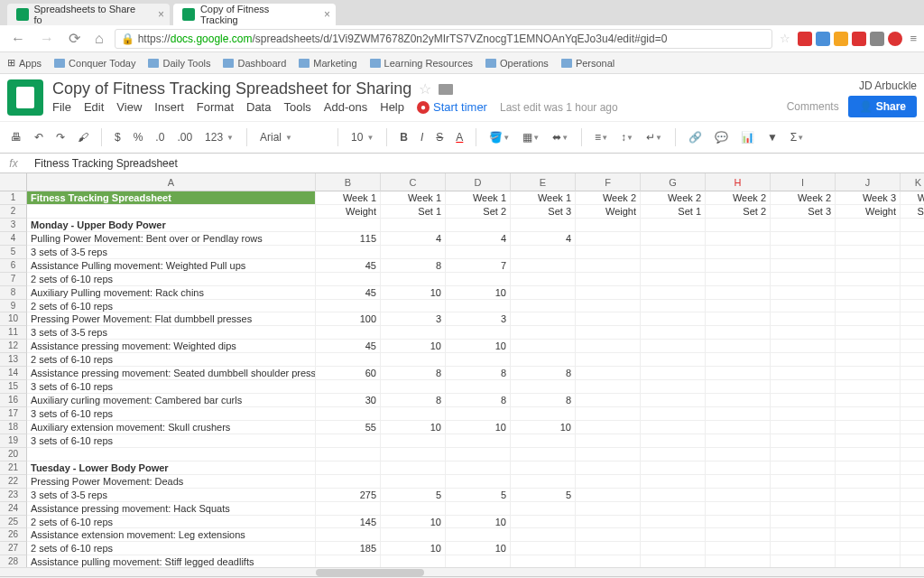  What do you see at coordinates (601, 137) in the screenshot?
I see `align-icon: ≡▼` at bounding box center [601, 137].